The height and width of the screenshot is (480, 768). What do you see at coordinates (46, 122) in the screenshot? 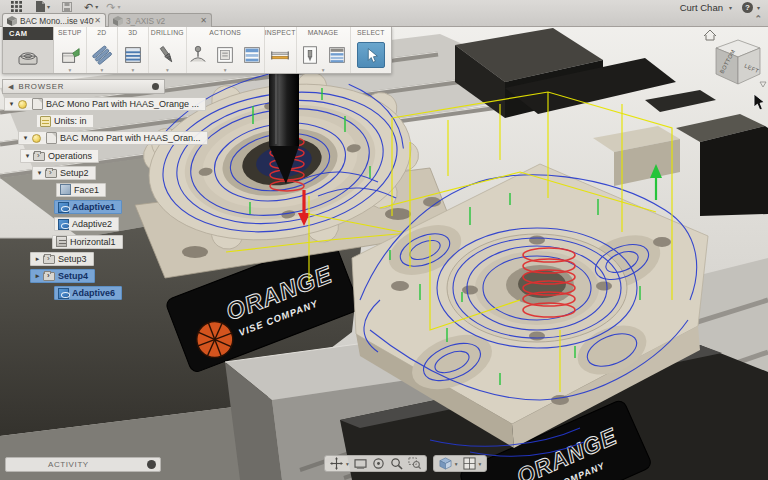
I see `units-icon` at bounding box center [46, 122].